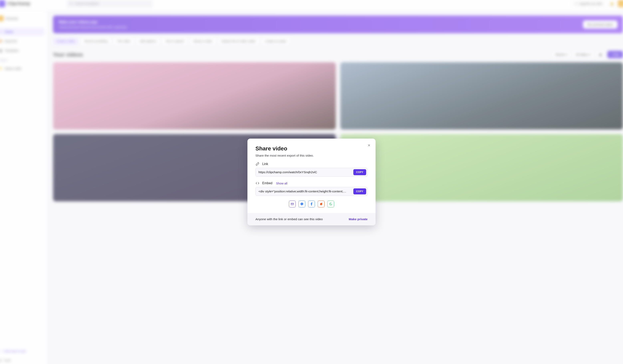 This screenshot has height=364, width=623. Describe the element at coordinates (312, 204) in the screenshot. I see `share-targets-row` at that location.